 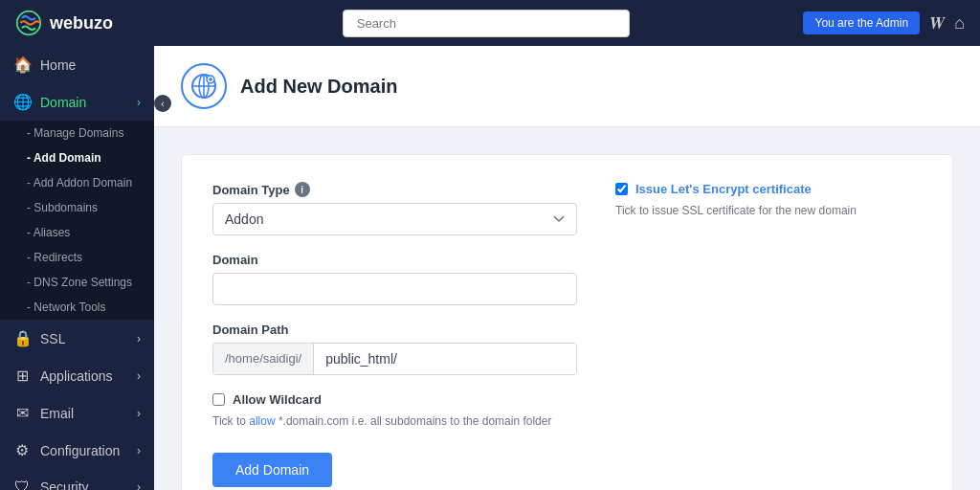 What do you see at coordinates (394, 421) in the screenshot?
I see `wildcard-hint: Tick to allow *.domain.com i.e. all subd…` at bounding box center [394, 421].